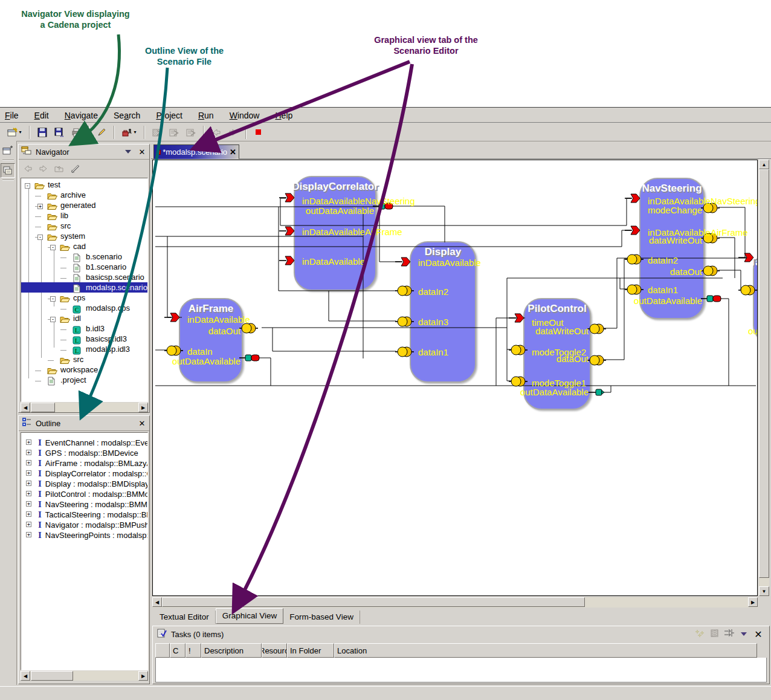  Describe the element at coordinates (74, 380) in the screenshot. I see `tree-item--project: .project` at that location.